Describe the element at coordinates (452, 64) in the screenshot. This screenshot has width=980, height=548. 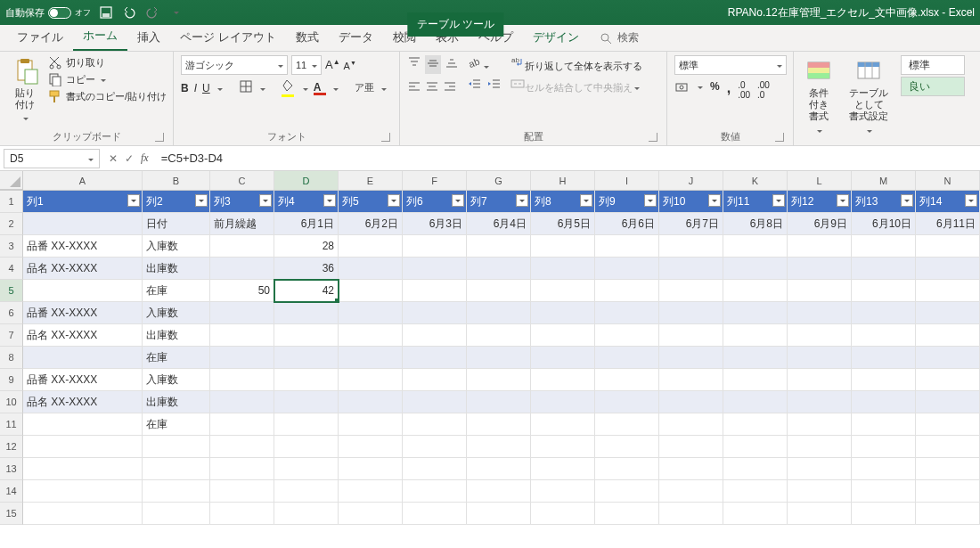
I see `align-bottom-icon` at that location.